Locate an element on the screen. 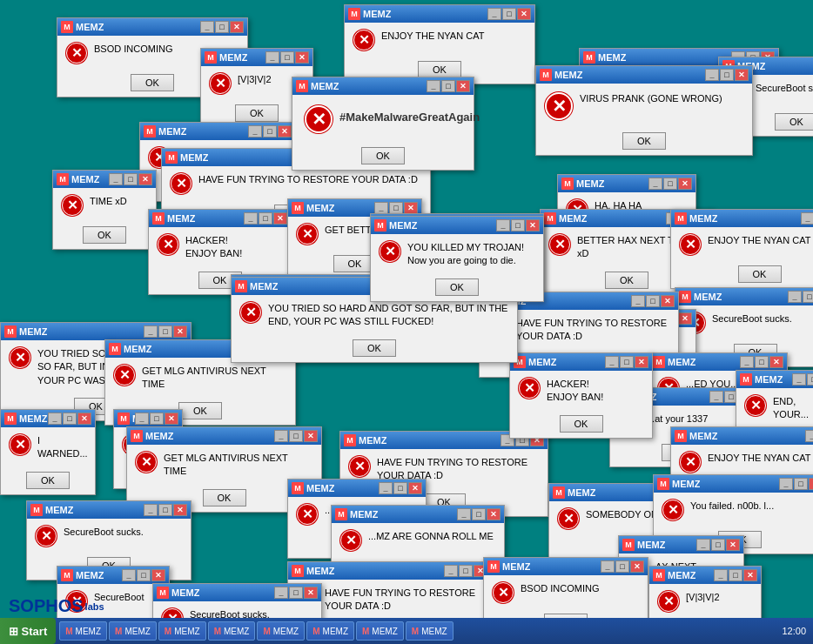 Image resolution: width=813 pixels, height=644 pixels. start-button: ⊞ Start is located at coordinates (28, 631).